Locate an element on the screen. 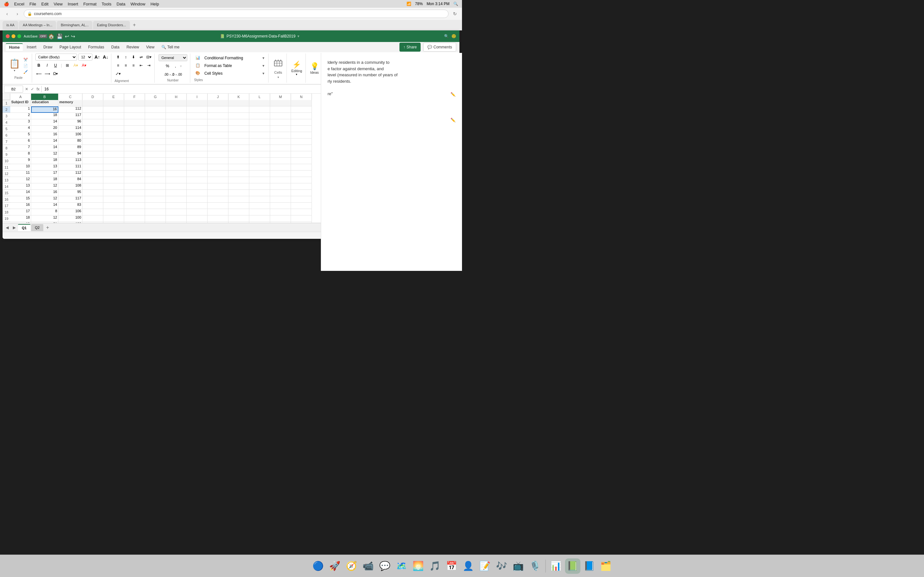 Image resolution: width=924 pixels, height=577 pixels. search-icon: 🔍 is located at coordinates (456, 4).